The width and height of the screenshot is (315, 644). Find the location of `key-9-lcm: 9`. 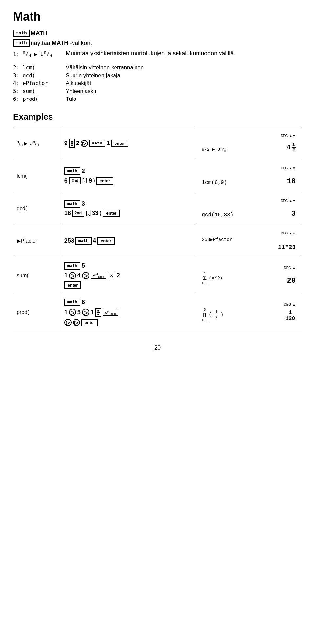

key-9-lcm: 9 is located at coordinates (90, 181).